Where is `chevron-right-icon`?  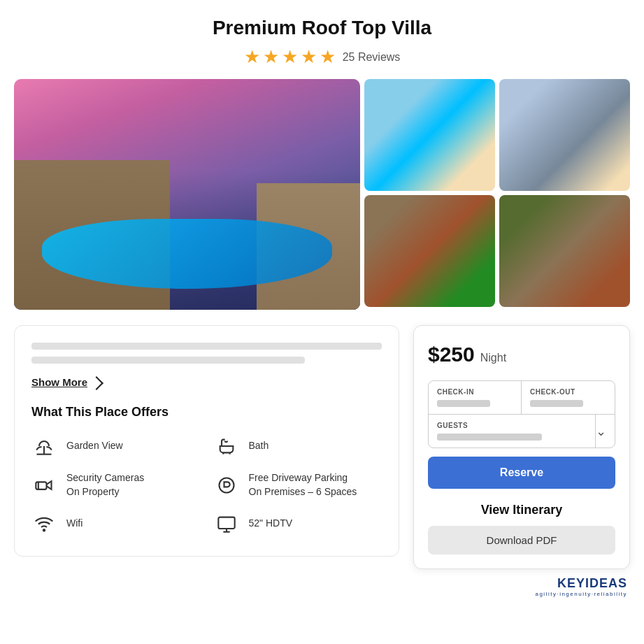 chevron-right-icon is located at coordinates (96, 383).